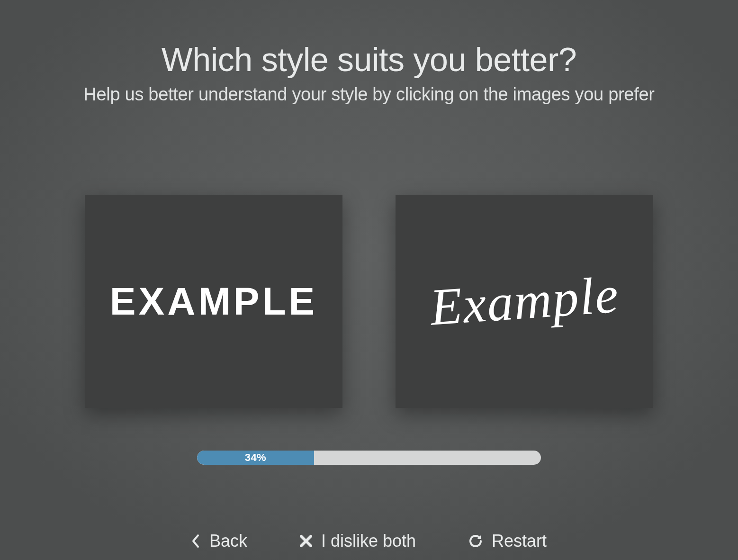  Describe the element at coordinates (219, 541) in the screenshot. I see `back-button: Back` at that location.